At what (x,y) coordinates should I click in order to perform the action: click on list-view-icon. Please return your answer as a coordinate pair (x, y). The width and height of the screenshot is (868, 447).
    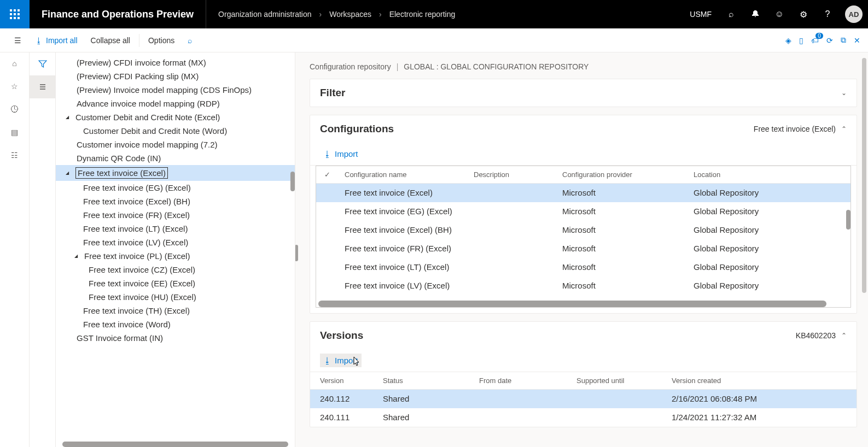
    Looking at the image, I should click on (43, 87).